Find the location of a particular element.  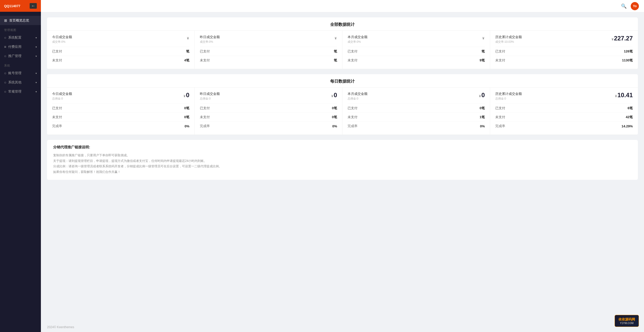

unpaid-value: 0笔 is located at coordinates (187, 117).